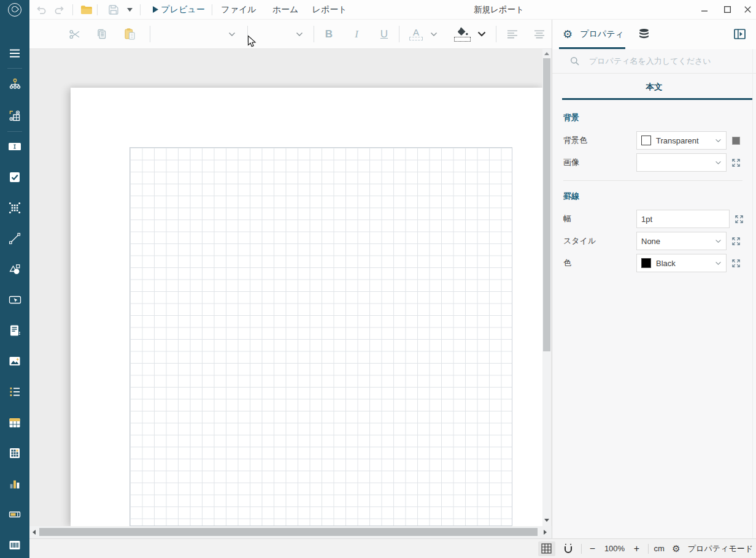  What do you see at coordinates (539, 34) in the screenshot?
I see `align-center-button` at bounding box center [539, 34].